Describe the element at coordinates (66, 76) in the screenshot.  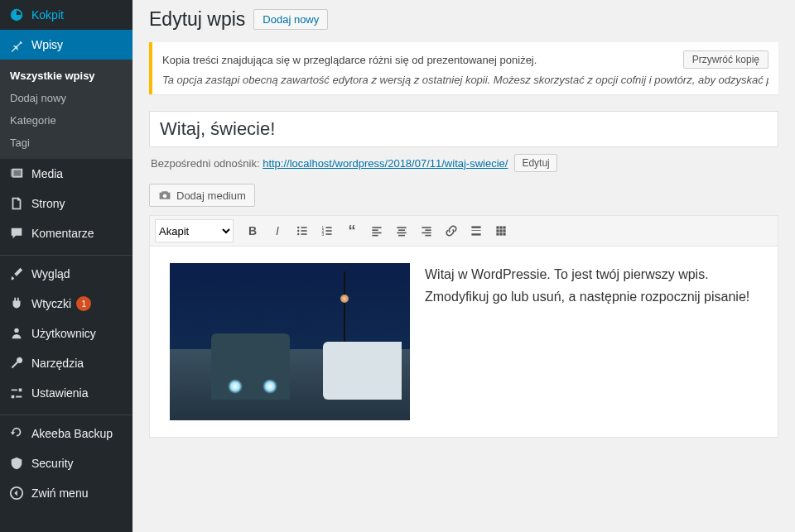
I see `submenu-all-posts: Wszystkie wpisy` at that location.